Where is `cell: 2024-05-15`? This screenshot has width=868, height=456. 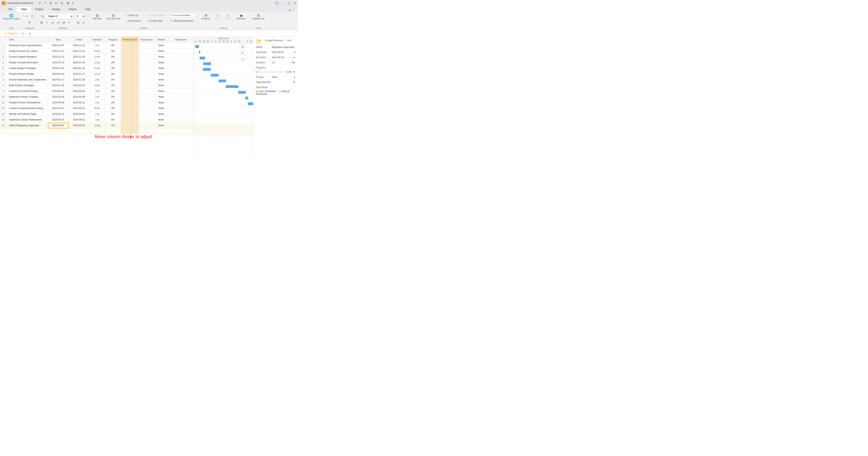
cell: 2024-05-15 is located at coordinates (79, 125).